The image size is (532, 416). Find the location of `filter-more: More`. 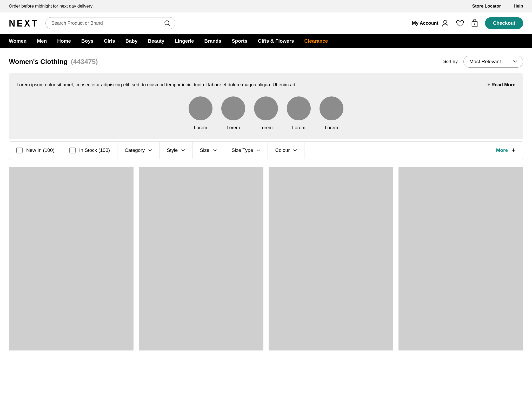

filter-more: More is located at coordinates (506, 150).